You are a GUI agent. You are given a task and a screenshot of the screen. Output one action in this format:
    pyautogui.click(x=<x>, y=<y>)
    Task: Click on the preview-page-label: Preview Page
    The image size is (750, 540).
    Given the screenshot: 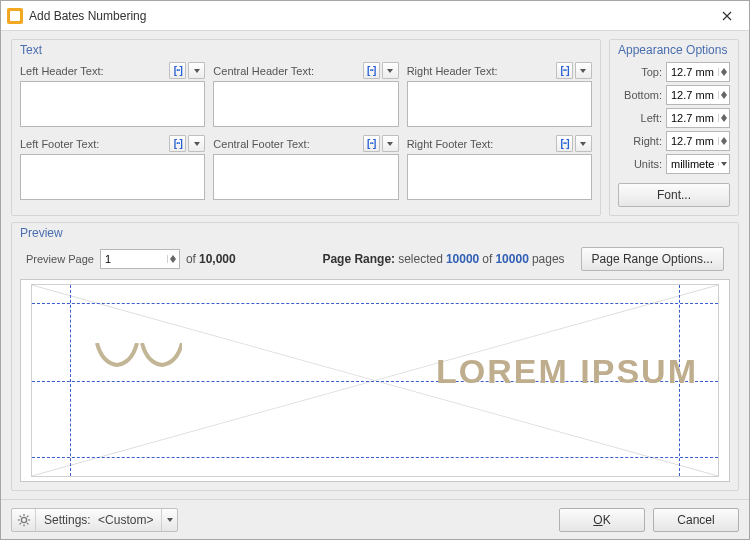 What is the action you would take?
    pyautogui.click(x=60, y=259)
    